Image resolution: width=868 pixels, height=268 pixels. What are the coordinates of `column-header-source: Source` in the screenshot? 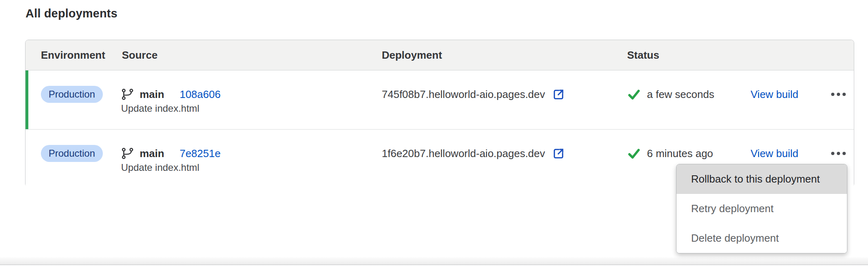 It's located at (140, 55).